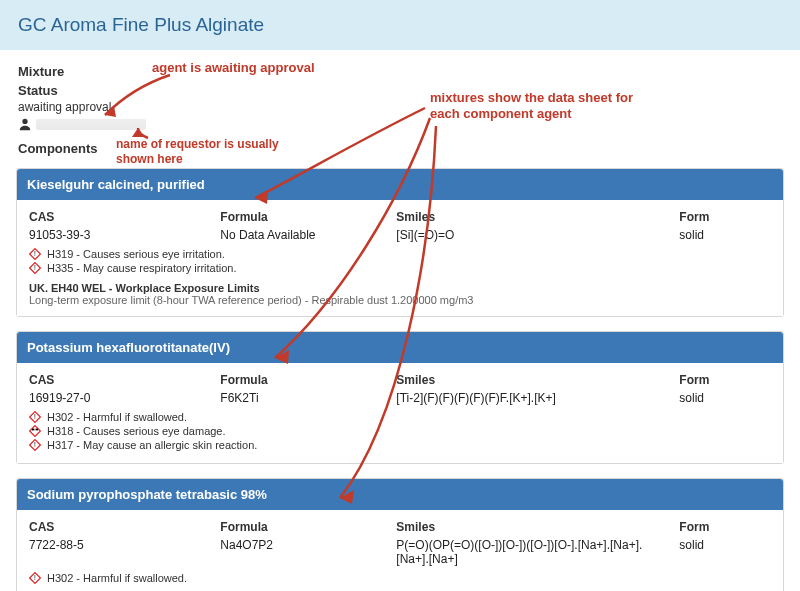 The width and height of the screenshot is (800, 591). I want to click on formula-value: F6K2Ti, so click(304, 398).